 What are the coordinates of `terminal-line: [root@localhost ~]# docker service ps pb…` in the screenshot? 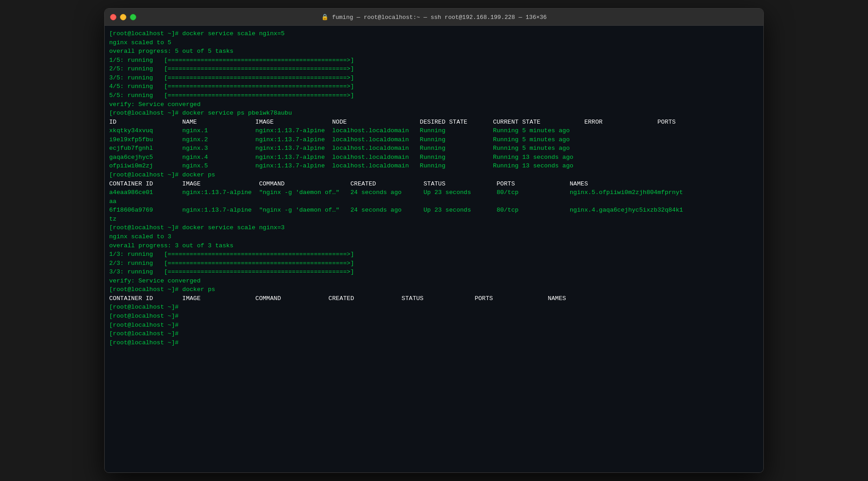 It's located at (434, 113).